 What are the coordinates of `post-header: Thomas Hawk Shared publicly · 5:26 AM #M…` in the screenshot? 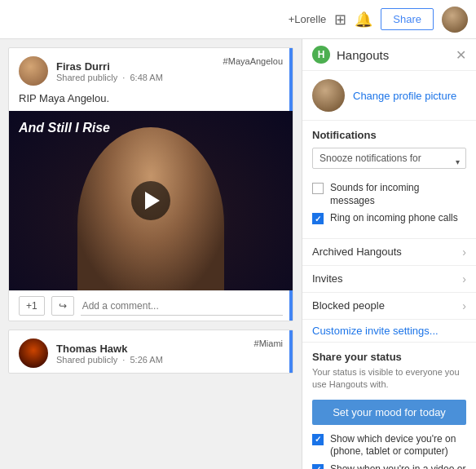 It's located at (151, 352).